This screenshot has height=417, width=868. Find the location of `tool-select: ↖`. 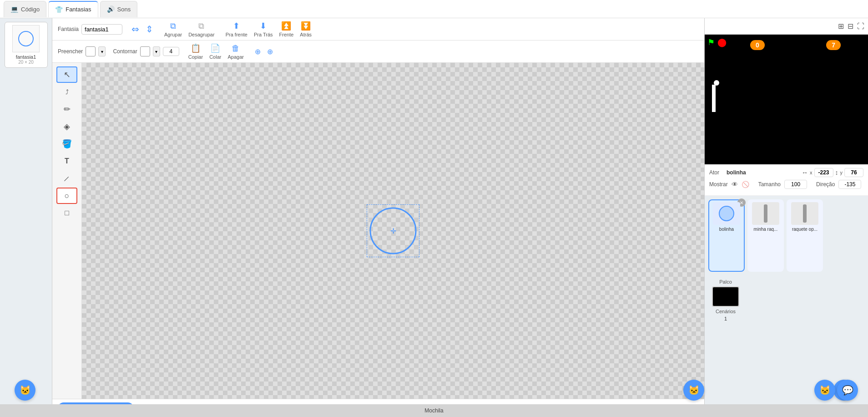

tool-select: ↖ is located at coordinates (67, 75).